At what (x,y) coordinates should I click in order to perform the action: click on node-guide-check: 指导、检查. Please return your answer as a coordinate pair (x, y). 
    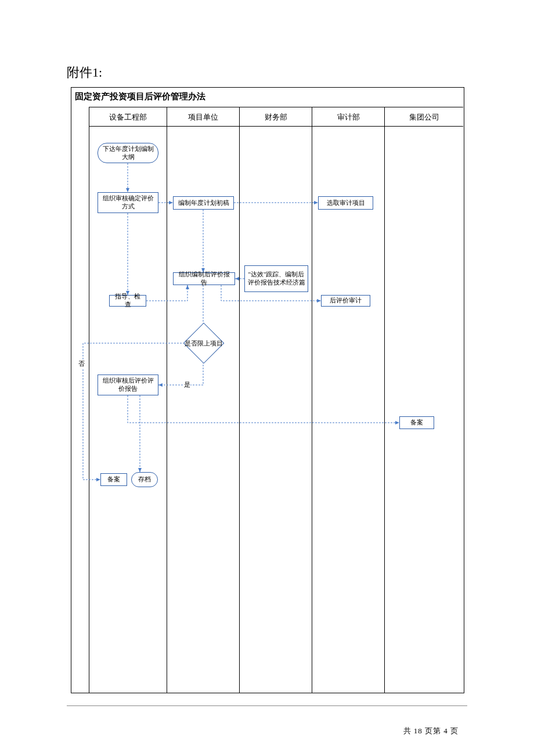
    Looking at the image, I should click on (128, 301).